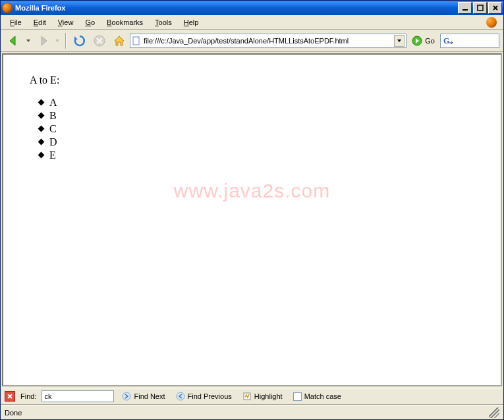 The image size is (504, 420). I want to click on url-bar, so click(268, 41).